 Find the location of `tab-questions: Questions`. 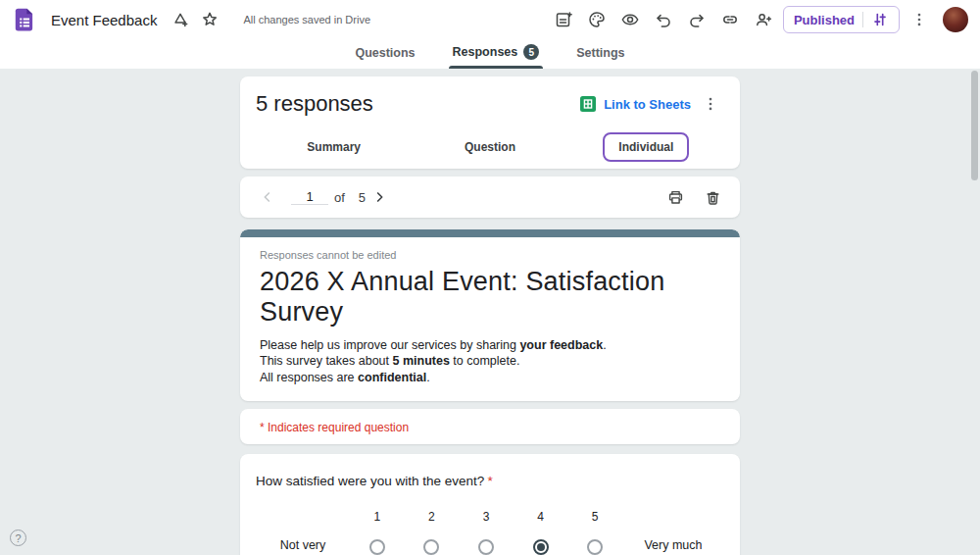

tab-questions: Questions is located at coordinates (384, 57).